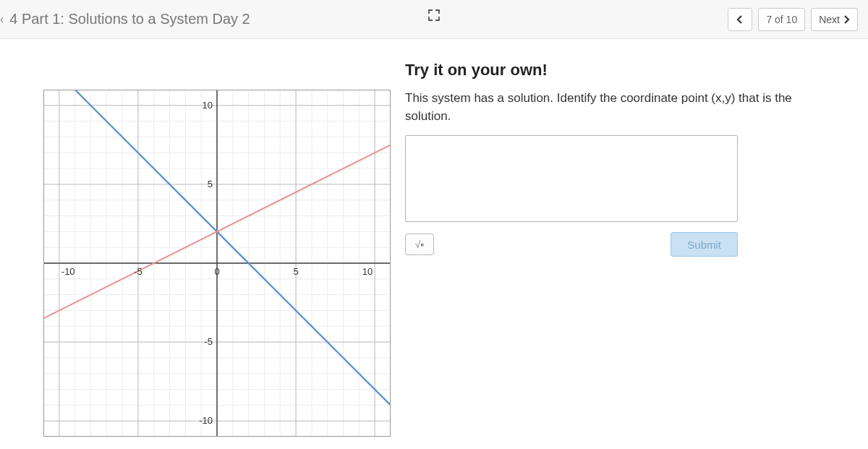 This screenshot has width=868, height=449. Describe the element at coordinates (129, 19) in the screenshot. I see `lesson-title: 4 Part 1: Solutions to a System Day 2` at that location.